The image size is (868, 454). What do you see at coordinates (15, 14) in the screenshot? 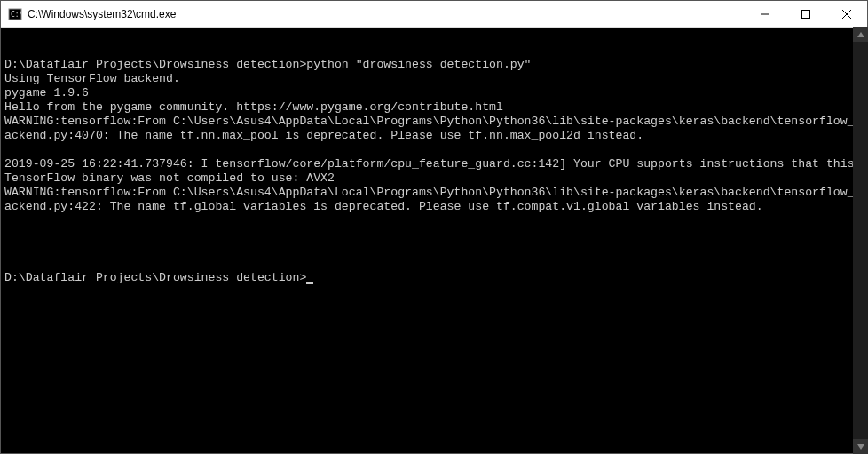
I see `cmd-icon: C:\` at bounding box center [15, 14].